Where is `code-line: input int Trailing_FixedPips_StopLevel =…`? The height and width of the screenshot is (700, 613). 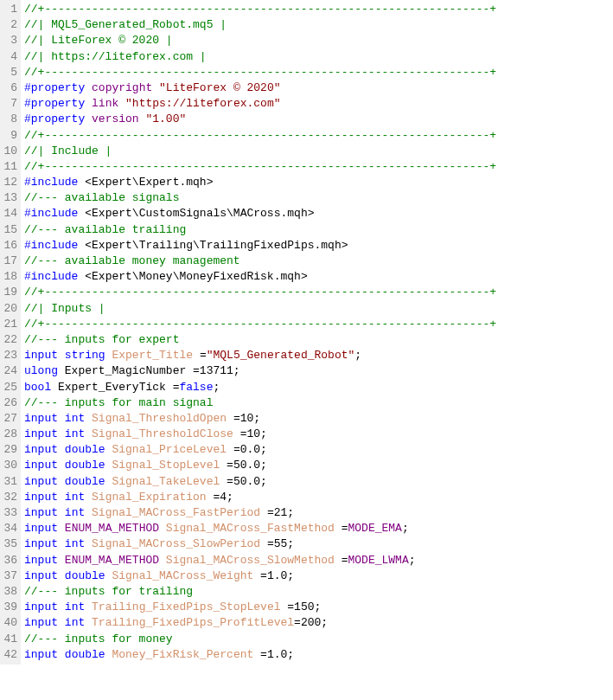 code-line: input int Trailing_FixedPips_StopLevel =… is located at coordinates (318, 607).